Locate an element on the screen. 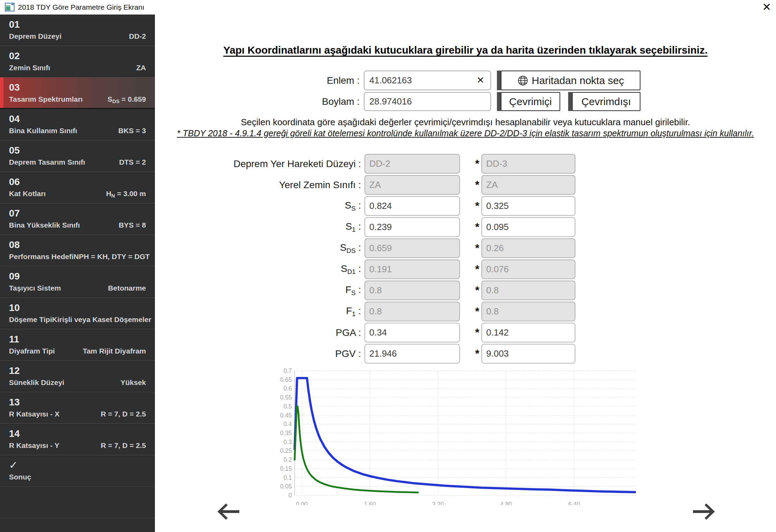 This screenshot has height=532, width=776. sidebar-item-label: R Katsayısı - Y is located at coordinates (34, 446).